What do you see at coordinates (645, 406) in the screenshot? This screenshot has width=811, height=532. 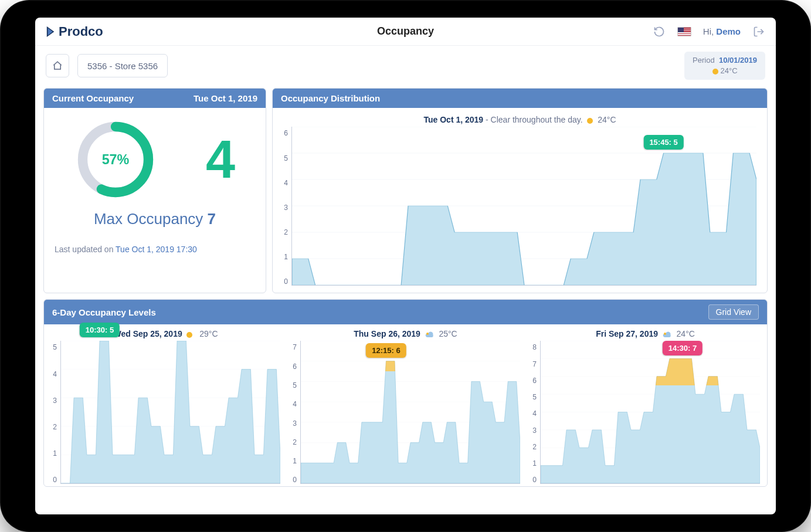 I see `mini-chart: Fri Sep 27, 2019 24°C01234567814:30: 7` at bounding box center [645, 406].